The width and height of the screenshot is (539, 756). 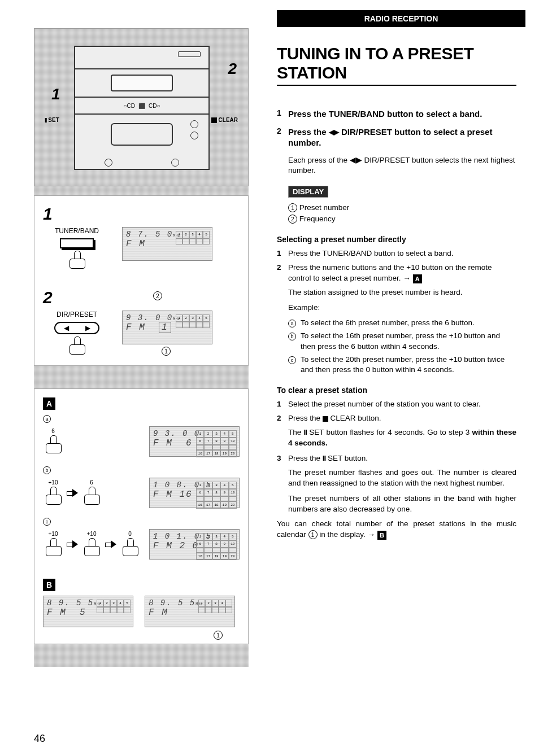 What do you see at coordinates (167, 244) in the screenshot?
I see `lcd-step1: 8 7. 5 0MHz F M 12345` at bounding box center [167, 244].